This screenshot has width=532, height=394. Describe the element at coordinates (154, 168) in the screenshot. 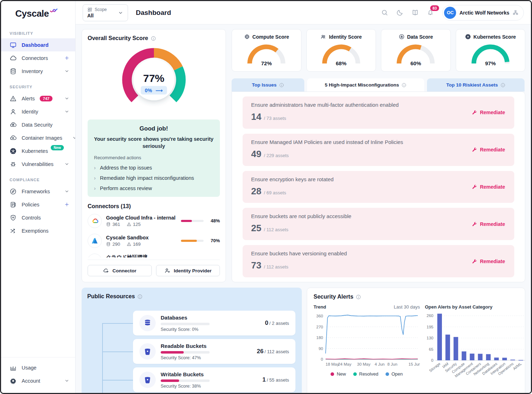

I see `recommended-action-address-the-top-issues: ›Address the top issues` at that location.